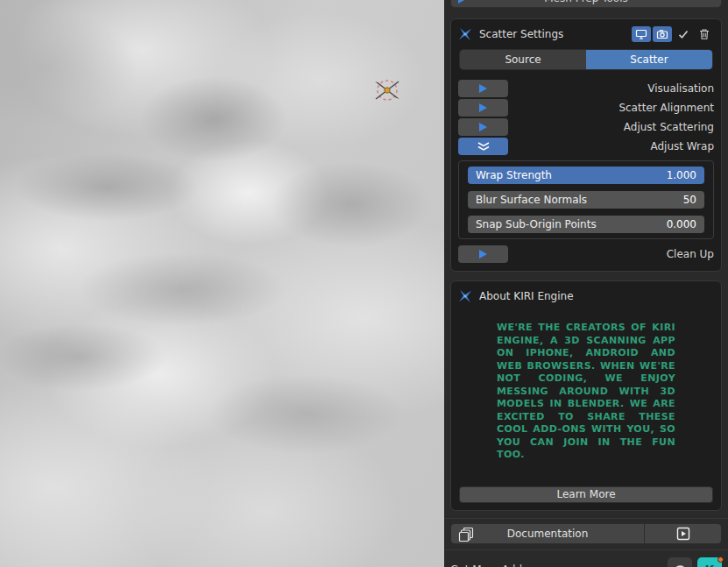 The image size is (728, 567). I want to click on snap-sub-origin-points-slider: Snap Sub-Origin Points 0.000, so click(586, 224).